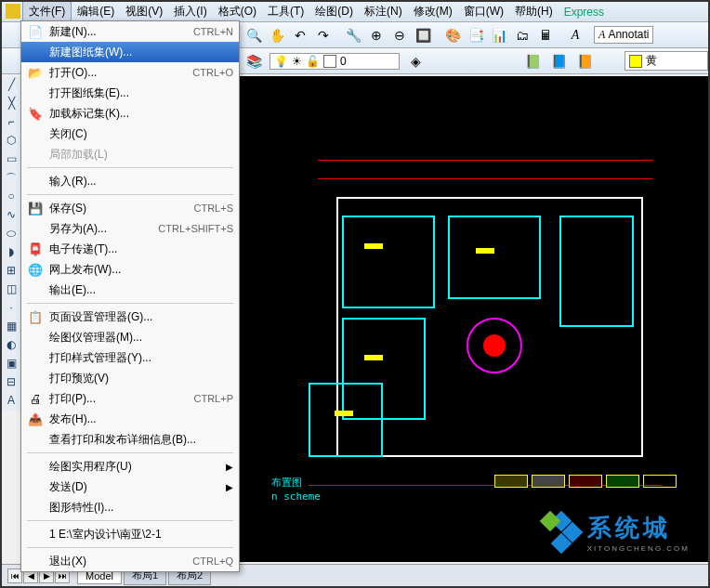  I want to click on menu-item: 另存为(A)...CTRL+SHIFT+S, so click(130, 229).